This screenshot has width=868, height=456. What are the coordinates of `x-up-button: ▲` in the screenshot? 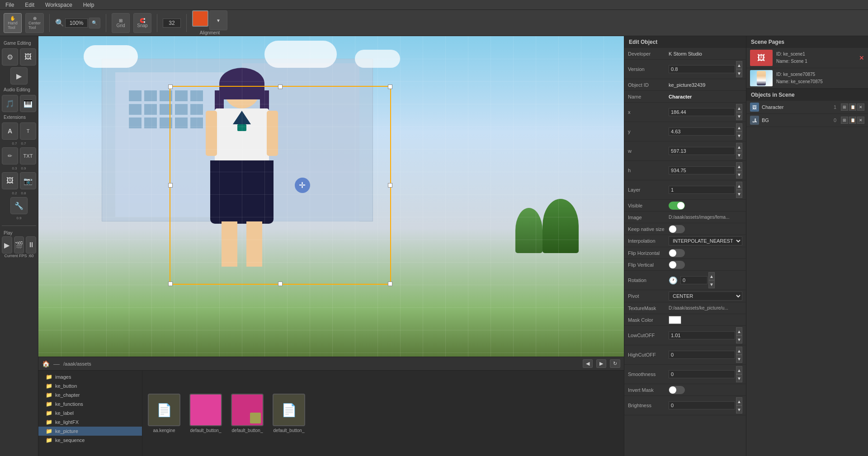 It's located at (739, 108).